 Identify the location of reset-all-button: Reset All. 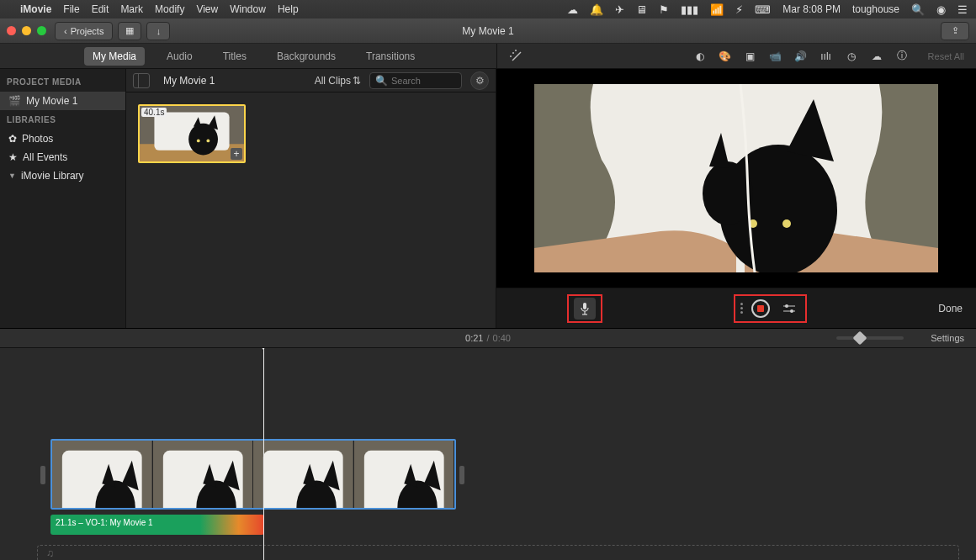
(946, 56).